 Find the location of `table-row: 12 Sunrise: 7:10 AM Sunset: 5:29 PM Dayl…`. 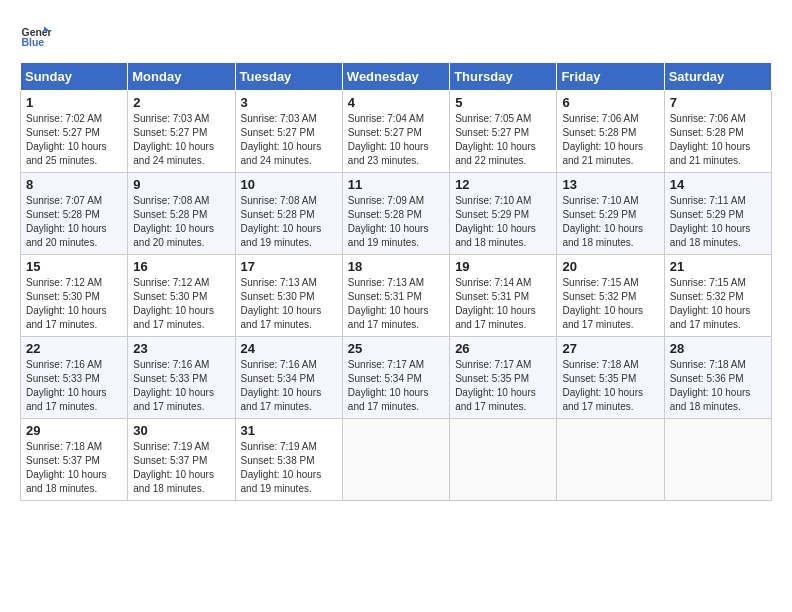

table-row: 12 Sunrise: 7:10 AM Sunset: 5:29 PM Dayl… is located at coordinates (504, 214).